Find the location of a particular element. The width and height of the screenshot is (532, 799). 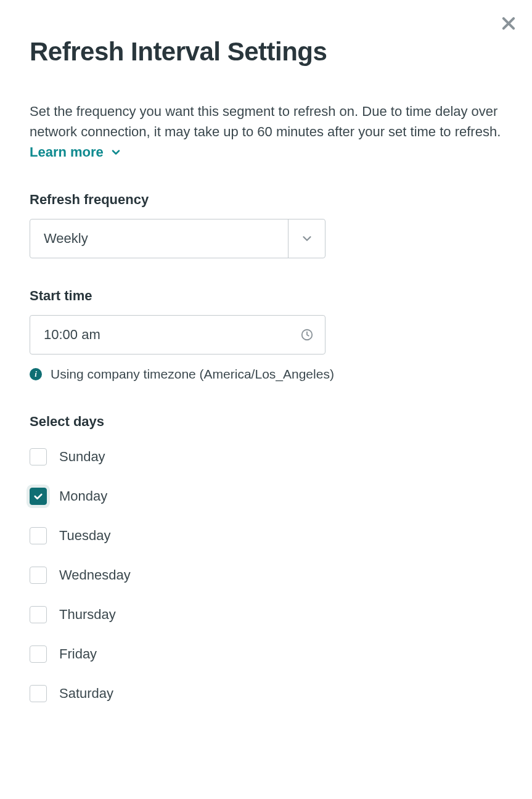

day-label: Tuesday is located at coordinates (85, 536).